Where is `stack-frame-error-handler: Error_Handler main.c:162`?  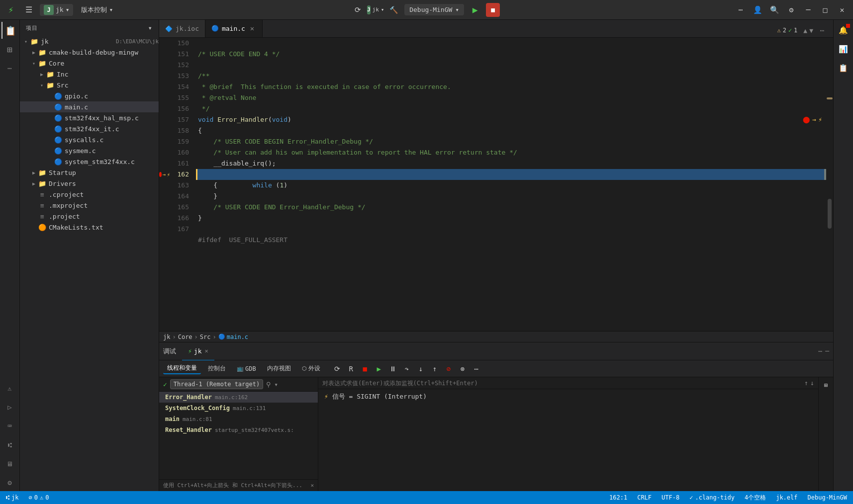
stack-frame-error-handler: Error_Handler main.c:162 is located at coordinates (239, 397).